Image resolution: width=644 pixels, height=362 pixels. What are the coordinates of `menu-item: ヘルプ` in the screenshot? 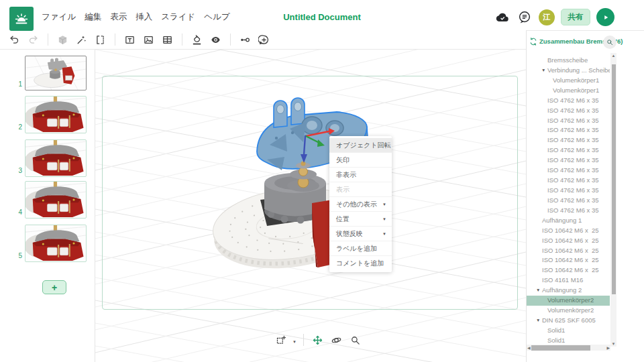 It's located at (217, 17).